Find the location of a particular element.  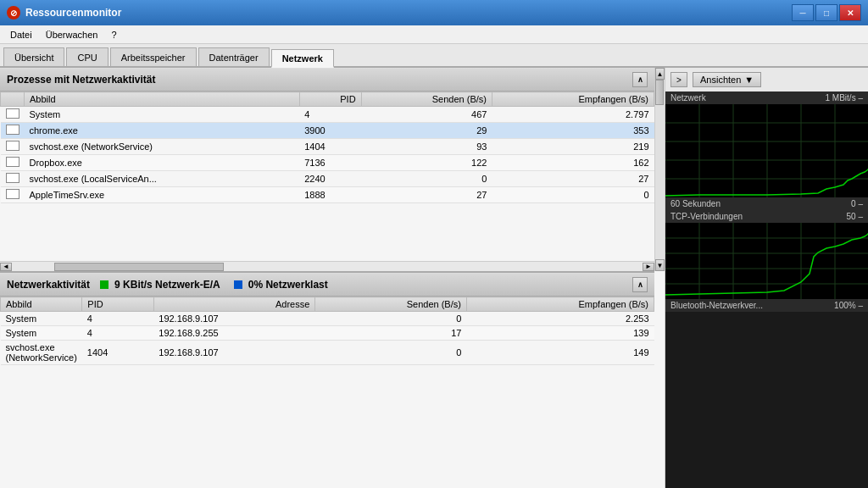

row-recv: 149 is located at coordinates (559, 352).